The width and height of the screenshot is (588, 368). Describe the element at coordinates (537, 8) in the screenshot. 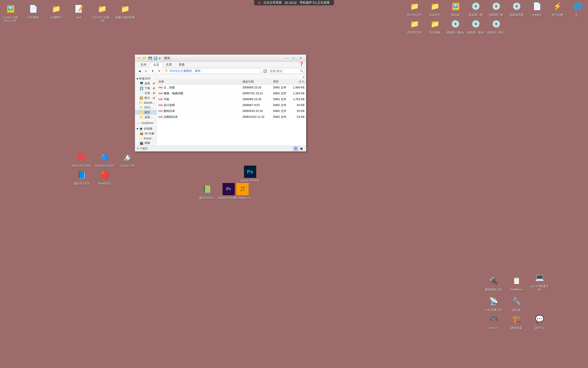

I see `desktop-icon-untitled: 📄 untitled` at that location.